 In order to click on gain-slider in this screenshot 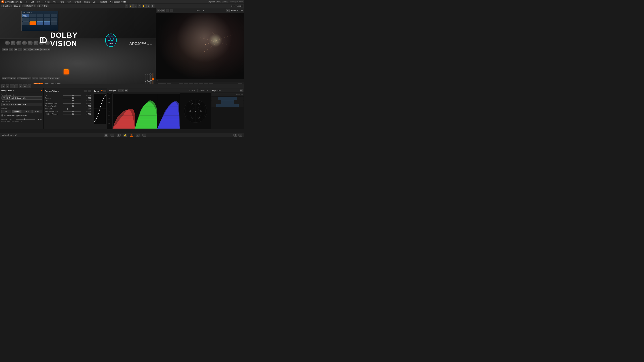, I will do `click(72, 101)`.